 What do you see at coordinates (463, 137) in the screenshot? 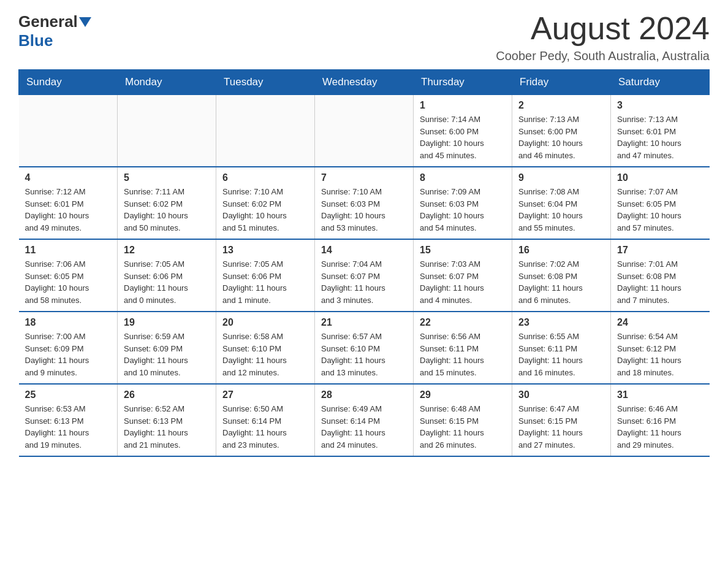
I see `day-info: Sunrise: 7:14 AMSunset: 6:00 PMDaylight:…` at bounding box center [463, 137].